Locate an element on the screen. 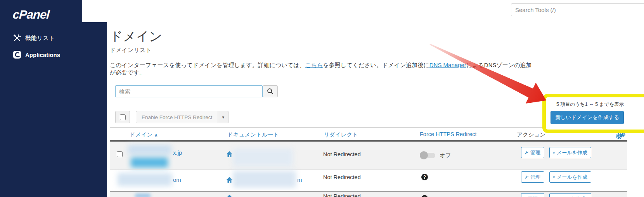 Image resolution: width=644 pixels, height=197 pixels. row-divider is located at coordinates (369, 170).